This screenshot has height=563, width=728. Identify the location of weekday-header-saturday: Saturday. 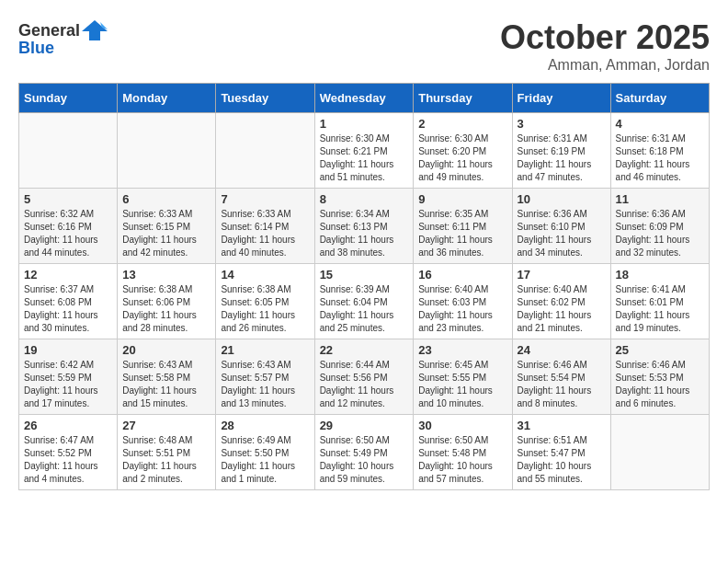
(660, 98).